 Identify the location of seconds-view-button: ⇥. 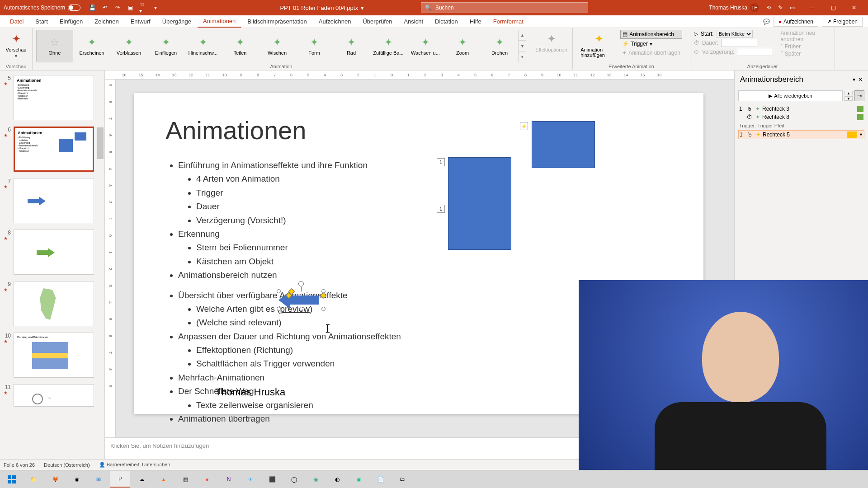
(859, 96).